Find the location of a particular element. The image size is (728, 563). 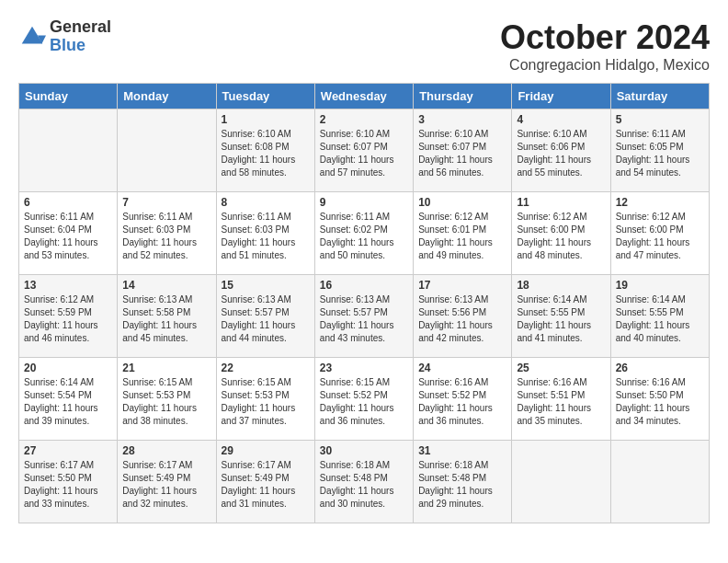

day-cell: 2Sunrise: 6:10 AMSunset: 6:07 PMDaylight… is located at coordinates (364, 151).